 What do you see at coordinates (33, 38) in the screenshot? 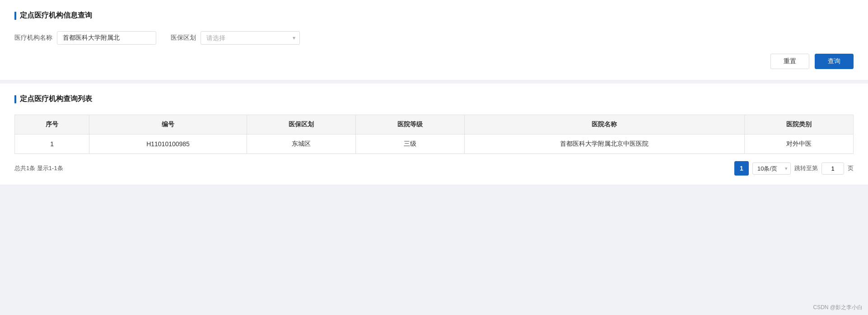
I see `hospital-name-label: 医疗机构名称` at bounding box center [33, 38].